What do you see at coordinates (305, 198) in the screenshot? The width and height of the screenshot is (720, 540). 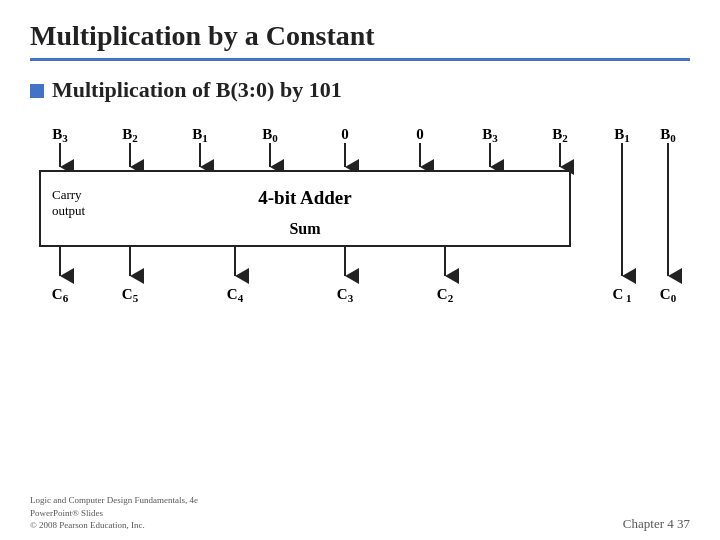 I see `adder-title-text: 4-bit Adder` at bounding box center [305, 198].